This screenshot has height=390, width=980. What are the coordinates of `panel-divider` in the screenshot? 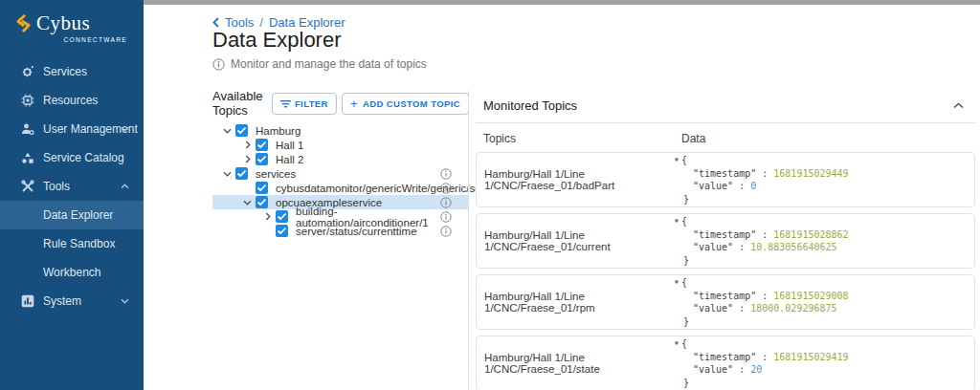 It's located at (469, 241).